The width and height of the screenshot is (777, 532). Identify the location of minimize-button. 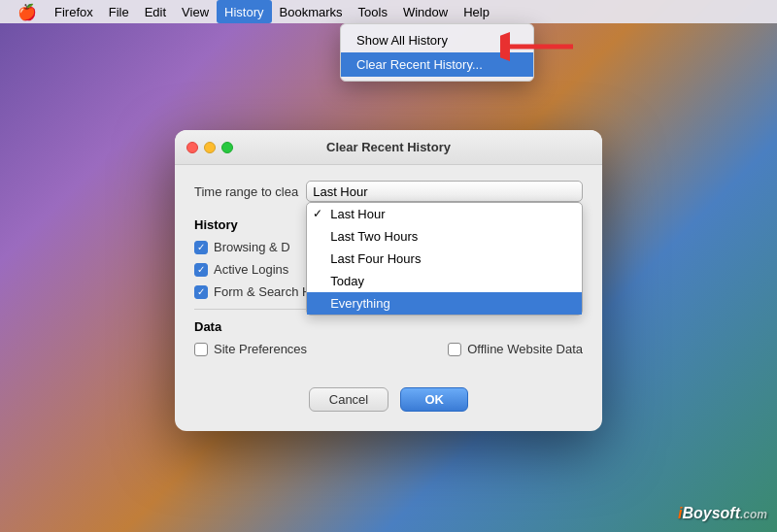
(210, 148).